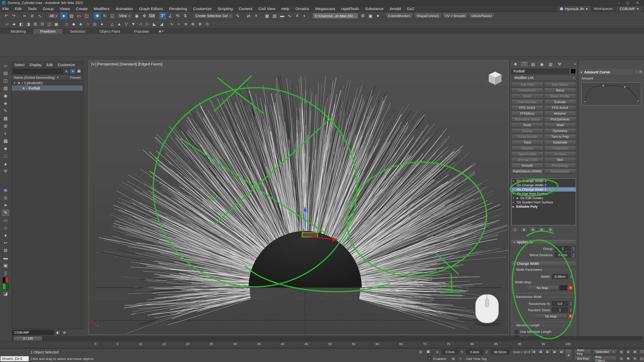 The image size is (644, 362). Describe the element at coordinates (574, 9) in the screenshot. I see `user-account-button: Hyunsuk Jin ▾` at that location.